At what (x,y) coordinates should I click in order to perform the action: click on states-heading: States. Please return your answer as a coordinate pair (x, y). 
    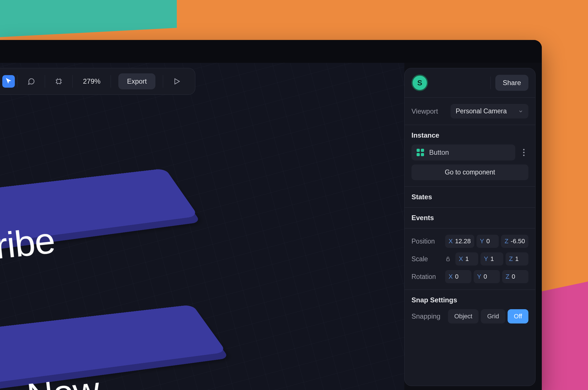
    Looking at the image, I should click on (470, 197).